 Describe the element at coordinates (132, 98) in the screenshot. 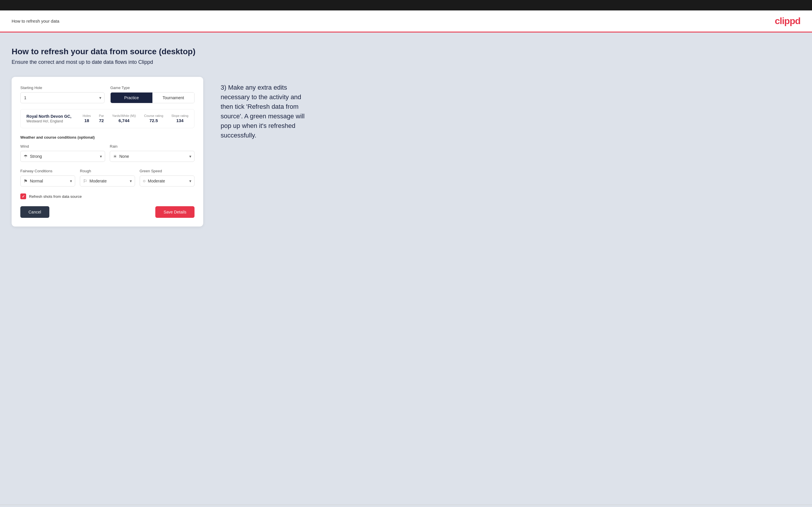

I see `practice-button: Practice` at that location.